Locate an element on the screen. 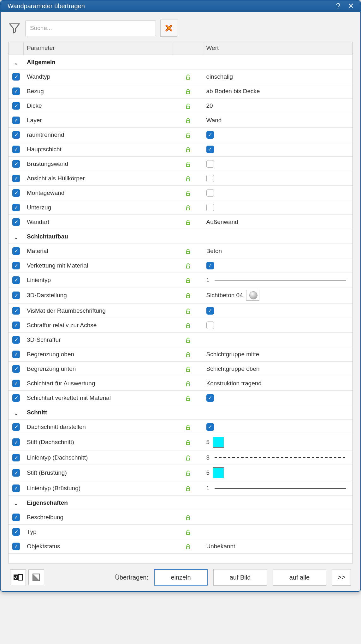  value-text: 20 is located at coordinates (210, 106).